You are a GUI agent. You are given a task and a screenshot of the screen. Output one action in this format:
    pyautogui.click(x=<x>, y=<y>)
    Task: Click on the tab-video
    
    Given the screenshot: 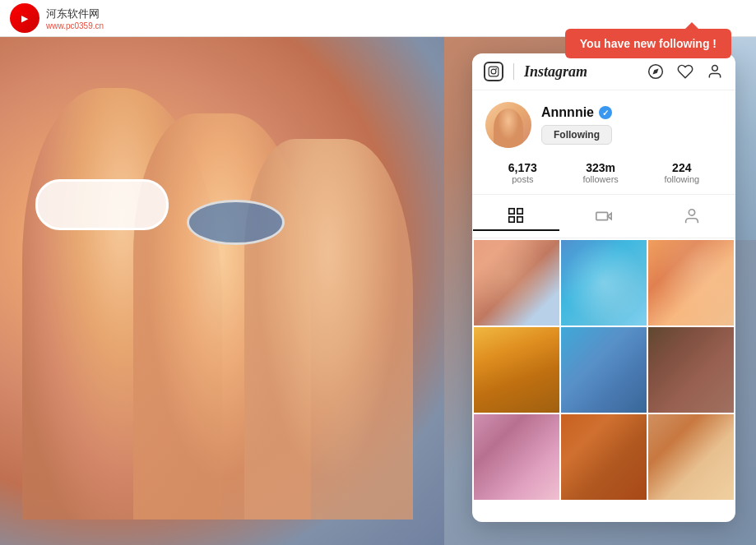 What is the action you would take?
    pyautogui.click(x=604, y=216)
    